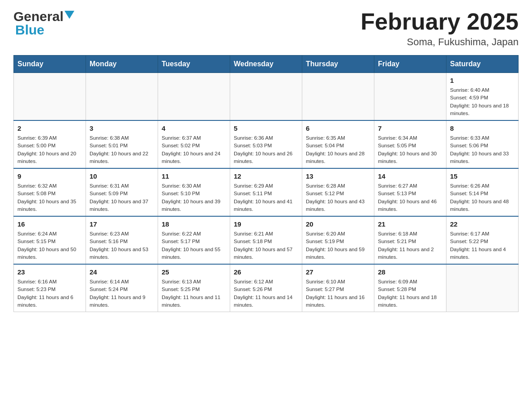 This screenshot has width=532, height=411. What do you see at coordinates (266, 240) in the screenshot?
I see `calendar-week-row: 16Sunrise: 6:24 AMSunset: 5:15 PMDayligh…` at bounding box center [266, 240].